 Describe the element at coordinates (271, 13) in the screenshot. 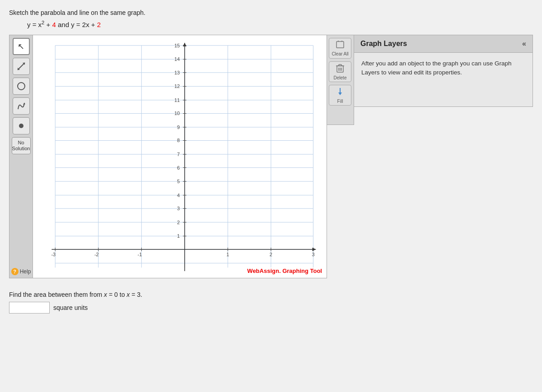

I see `instruction: Sketch the parabola and line on the same…` at that location.